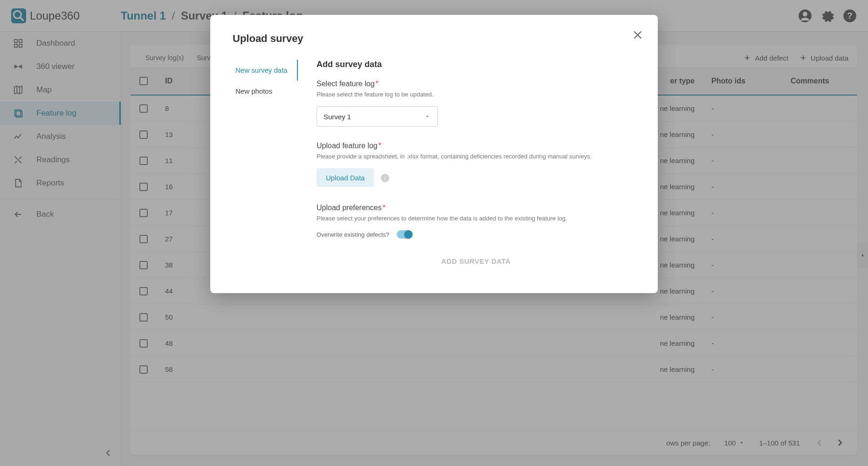 Image resolution: width=868 pixels, height=466 pixels. What do you see at coordinates (265, 162) in the screenshot?
I see `modal-tablist: New survey data New photos` at bounding box center [265, 162].